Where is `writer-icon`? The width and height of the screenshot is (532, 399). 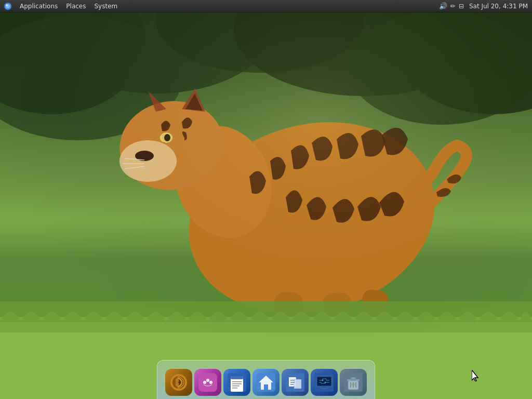 writer-icon is located at coordinates (237, 382).